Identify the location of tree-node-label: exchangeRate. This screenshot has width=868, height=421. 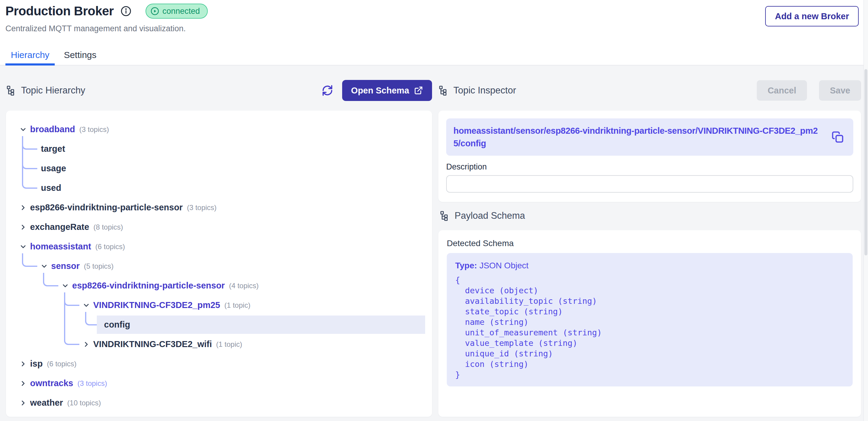
(60, 227).